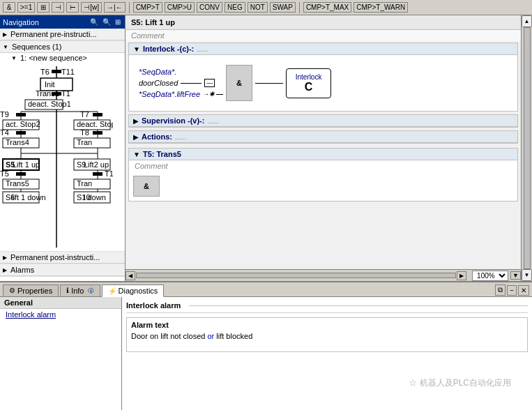  I want to click on bottom-min-btn: −, so click(512, 290).